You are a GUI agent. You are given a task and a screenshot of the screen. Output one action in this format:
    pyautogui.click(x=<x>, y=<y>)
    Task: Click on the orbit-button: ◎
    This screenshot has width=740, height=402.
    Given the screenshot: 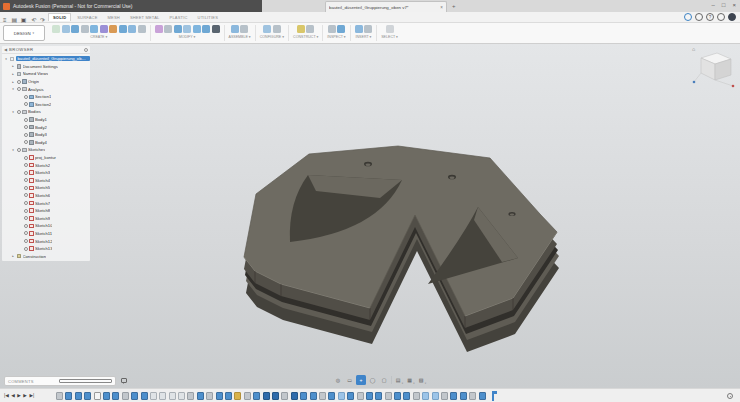 What is the action you would take?
    pyautogui.click(x=338, y=380)
    